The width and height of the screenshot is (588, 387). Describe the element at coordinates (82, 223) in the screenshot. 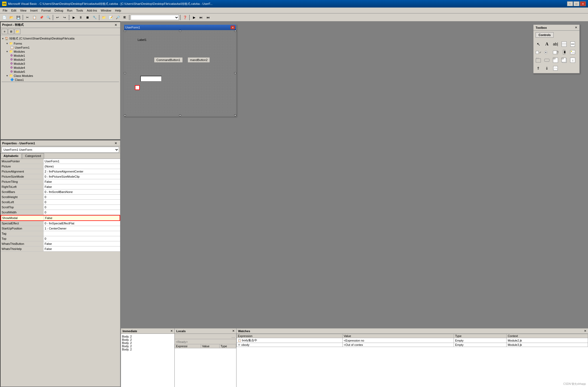

I see `prop-value-specialeffect: 0 - fmSpecialEffectFlat` at that location.